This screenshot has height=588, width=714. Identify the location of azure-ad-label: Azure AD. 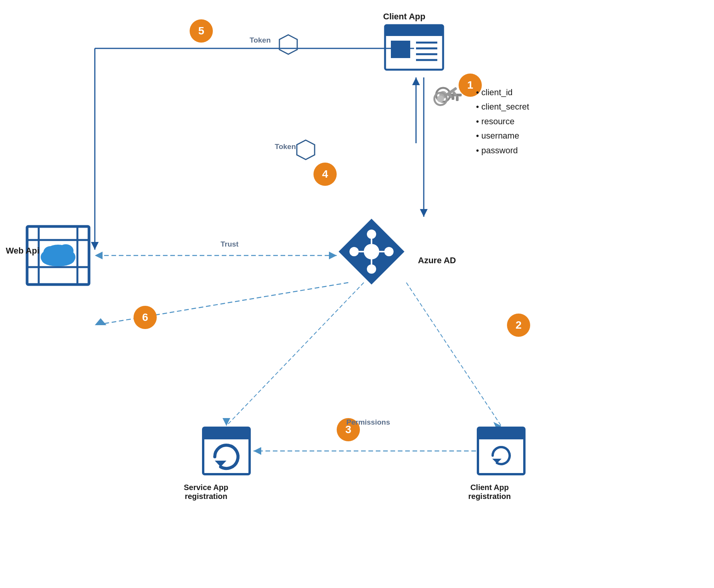
(437, 261).